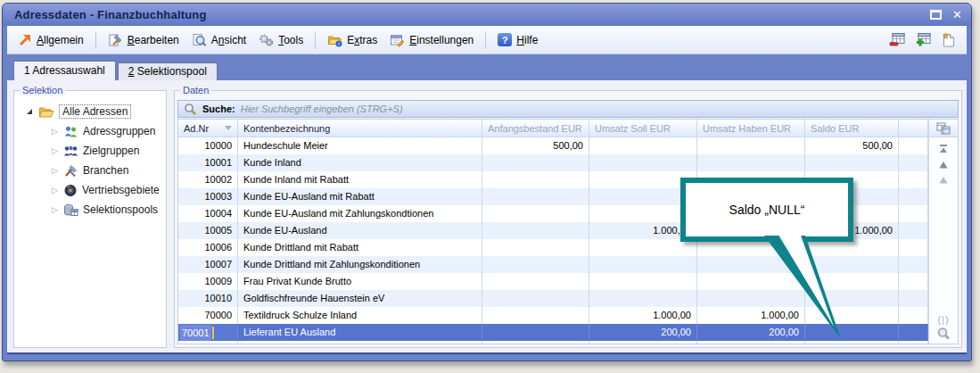 This screenshot has height=373, width=980. I want to click on menu-ansicht: Ansicht, so click(219, 40).